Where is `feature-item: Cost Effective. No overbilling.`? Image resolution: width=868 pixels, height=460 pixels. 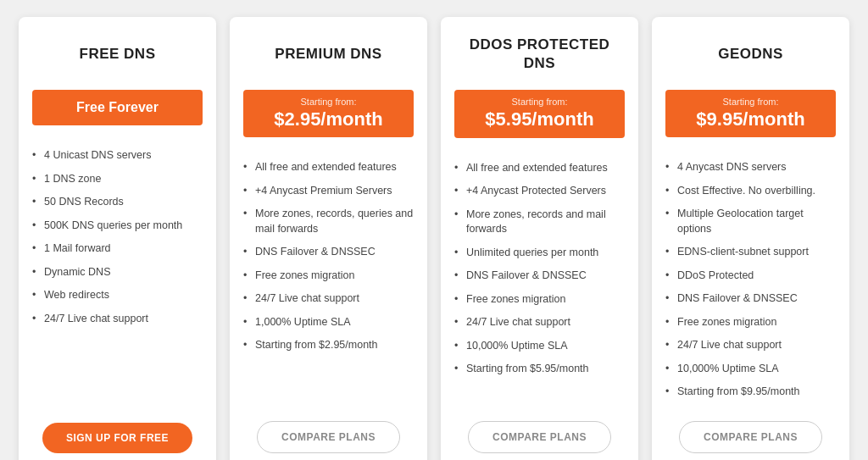 feature-item: Cost Effective. No overbilling. is located at coordinates (751, 191).